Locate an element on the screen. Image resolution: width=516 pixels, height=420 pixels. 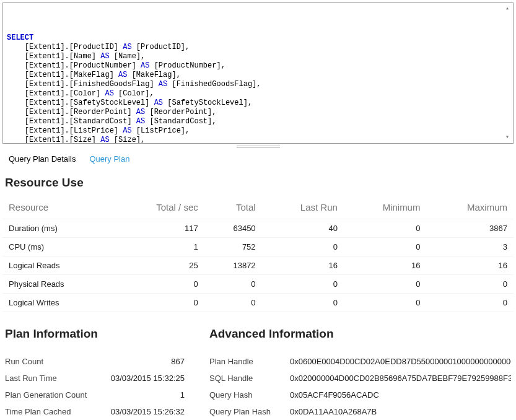
advanced-info-key: Query Hash is located at coordinates (247, 395).